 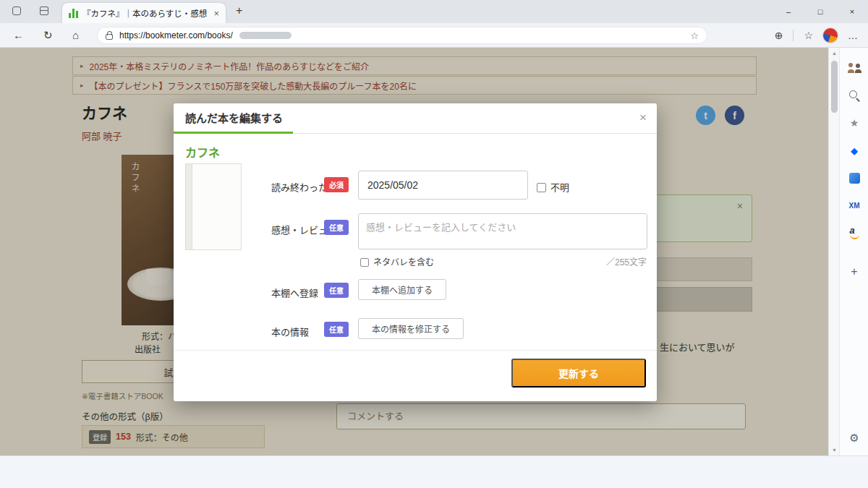 I want to click on browser-navbar: ← ↻ ⌂ https://bookmeter.com/books/ ☆ ⊕ ☆…, so click(x=434, y=35).